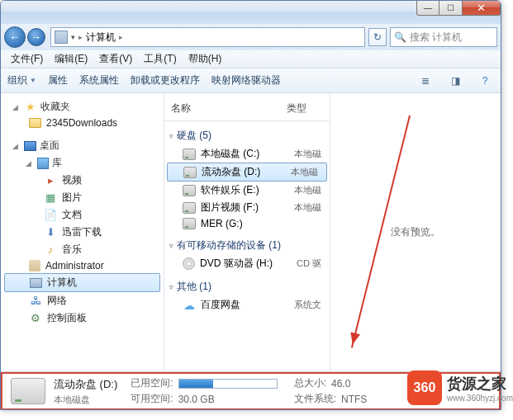  Describe the element at coordinates (26, 37) in the screenshot. I see `nav-buttons: ← →` at that location.